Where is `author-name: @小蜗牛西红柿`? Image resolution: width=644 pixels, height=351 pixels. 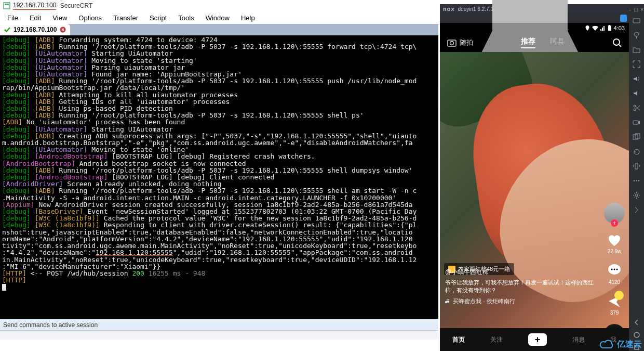 author-name: @小蜗牛西红柿 is located at coordinates (521, 272).